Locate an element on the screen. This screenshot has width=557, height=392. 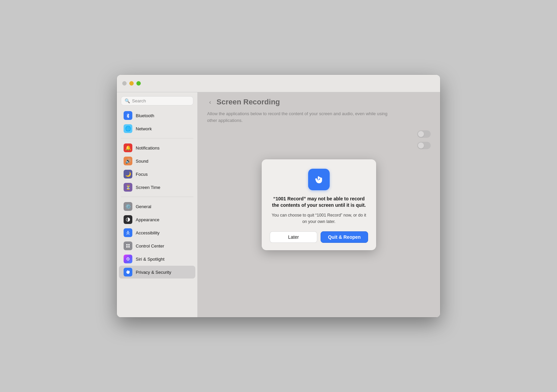
sidebar-label-control-center: Control Center is located at coordinates (150, 246).